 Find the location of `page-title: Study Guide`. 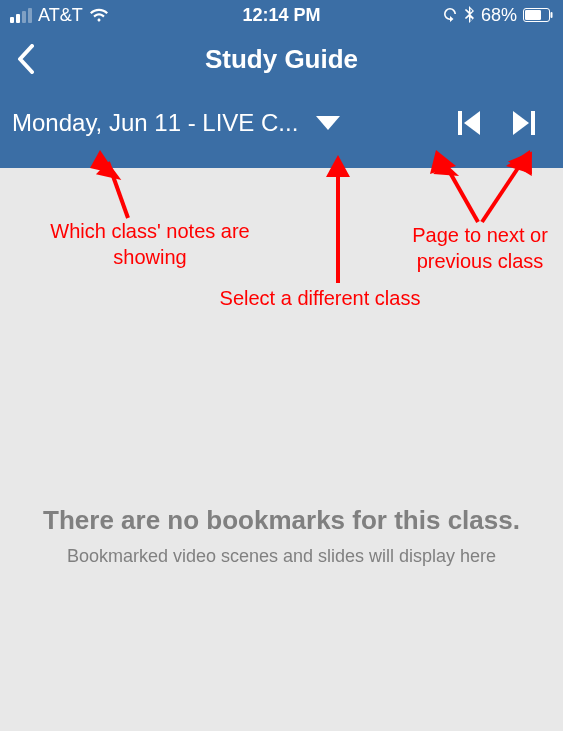

page-title: Study Guide is located at coordinates (282, 60).